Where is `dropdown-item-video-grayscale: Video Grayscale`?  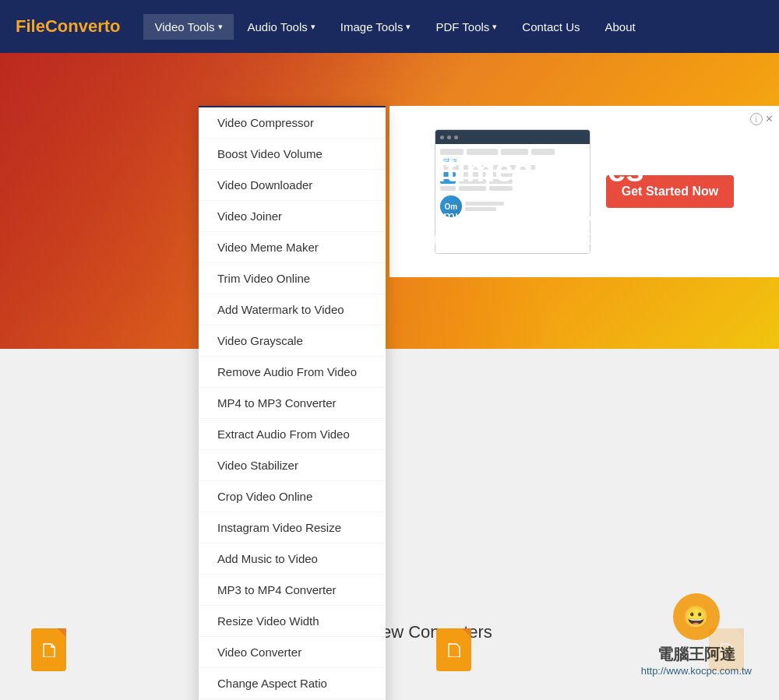 dropdown-item-video-grayscale: Video Grayscale is located at coordinates (292, 341).